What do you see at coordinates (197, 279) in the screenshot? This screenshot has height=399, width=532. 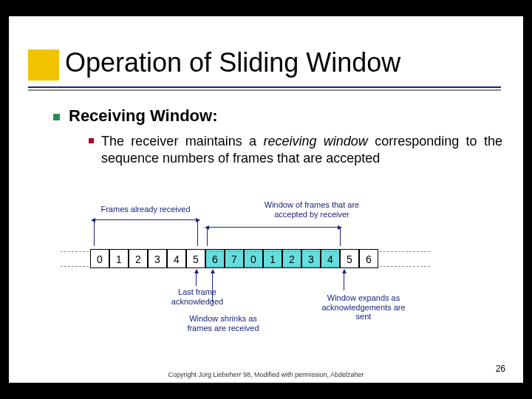 I see `arrow-last-ack` at bounding box center [197, 279].